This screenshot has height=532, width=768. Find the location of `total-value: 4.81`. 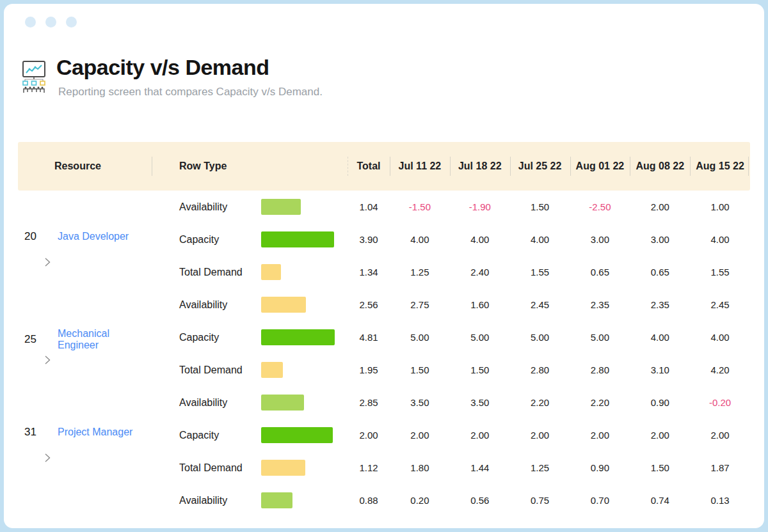

total-value: 4.81 is located at coordinates (369, 338).